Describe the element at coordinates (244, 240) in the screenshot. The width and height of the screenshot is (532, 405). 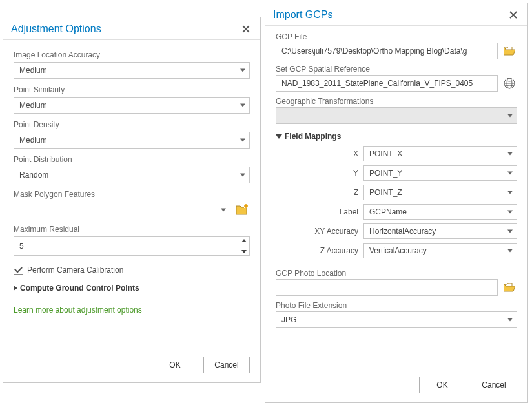
I see `stepper-up` at that location.